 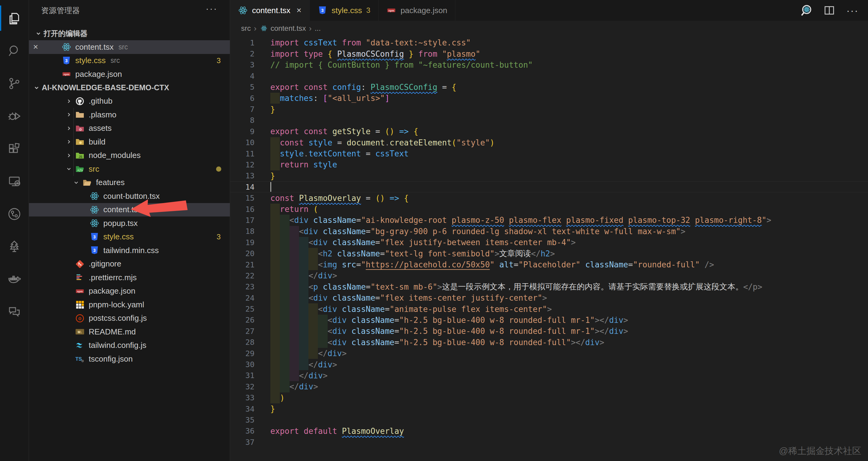 I want to click on source-control-icon, so click(x=14, y=84).